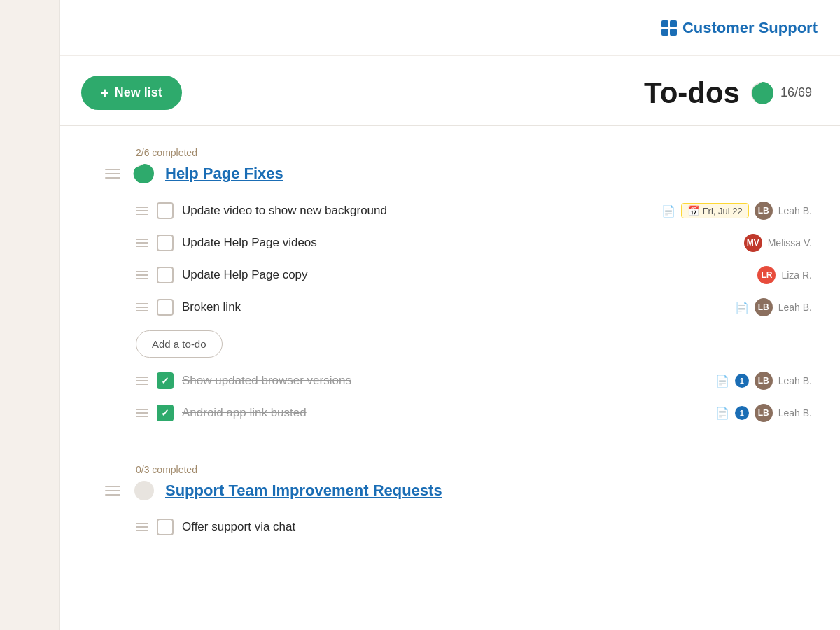 Image resolution: width=840 pixels, height=630 pixels. Describe the element at coordinates (739, 28) in the screenshot. I see `project-link: Customer Support` at that location.